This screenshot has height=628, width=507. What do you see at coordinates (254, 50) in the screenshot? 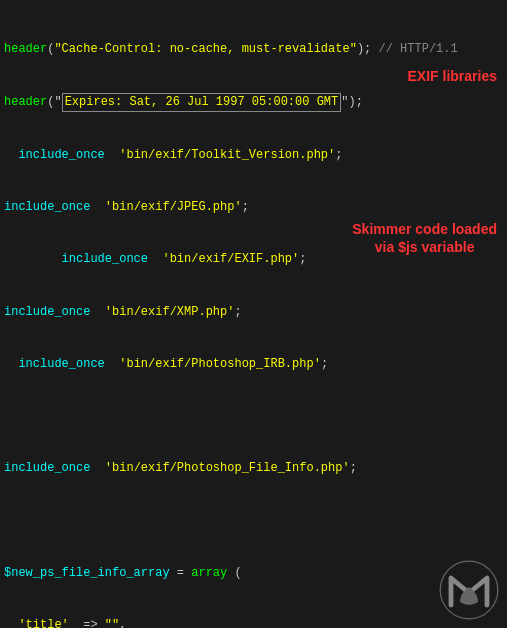
I see `code-line-1: header("Cache-Control: no-cache, must-re…` at bounding box center [254, 50].